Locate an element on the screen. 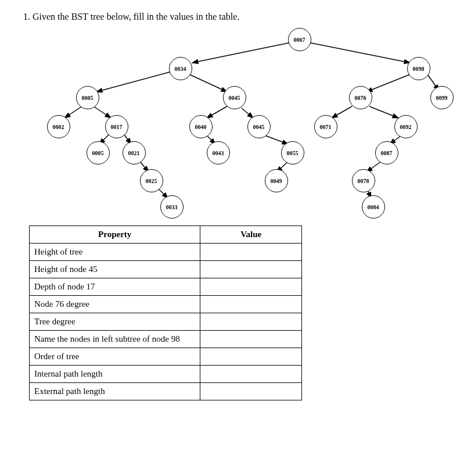 This screenshot has width=471, height=476. property-cell: Order of tree is located at coordinates (115, 357).